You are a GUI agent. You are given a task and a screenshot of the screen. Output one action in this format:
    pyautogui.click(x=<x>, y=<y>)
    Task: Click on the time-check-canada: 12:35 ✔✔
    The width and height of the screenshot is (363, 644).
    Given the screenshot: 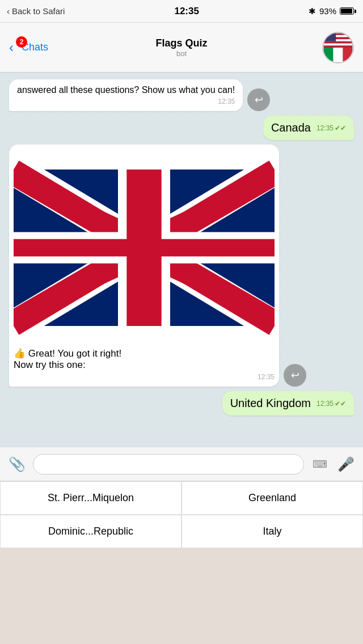 What is the action you would take?
    pyautogui.click(x=331, y=128)
    